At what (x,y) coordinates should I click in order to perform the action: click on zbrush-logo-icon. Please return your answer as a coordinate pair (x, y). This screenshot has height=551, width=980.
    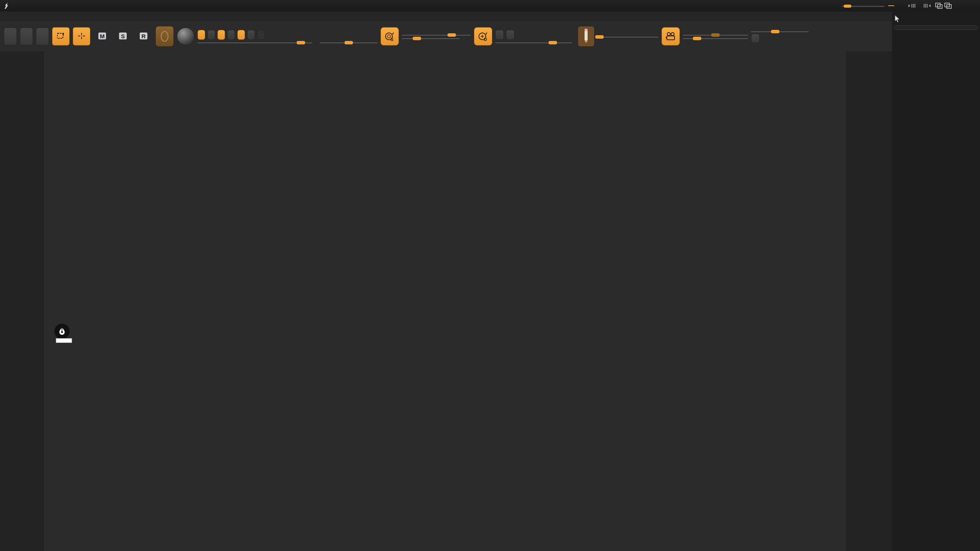
    Looking at the image, I should click on (7, 6).